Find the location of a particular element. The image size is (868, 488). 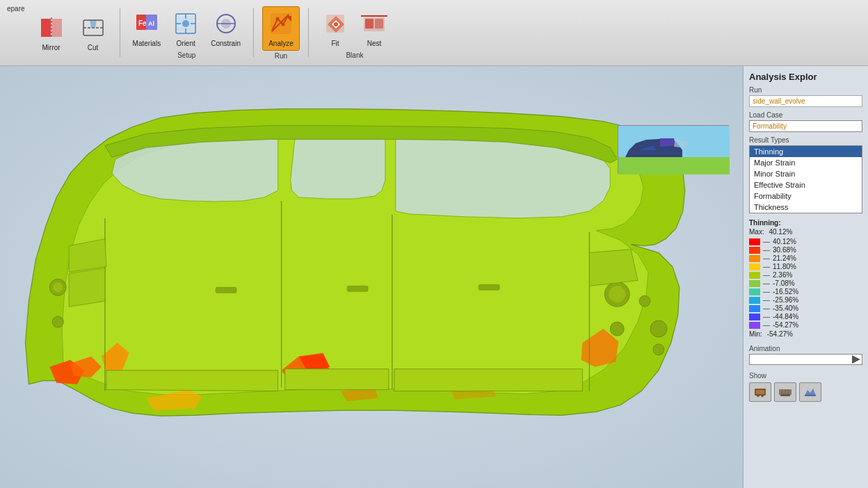

mini-preview is located at coordinates (673, 149).